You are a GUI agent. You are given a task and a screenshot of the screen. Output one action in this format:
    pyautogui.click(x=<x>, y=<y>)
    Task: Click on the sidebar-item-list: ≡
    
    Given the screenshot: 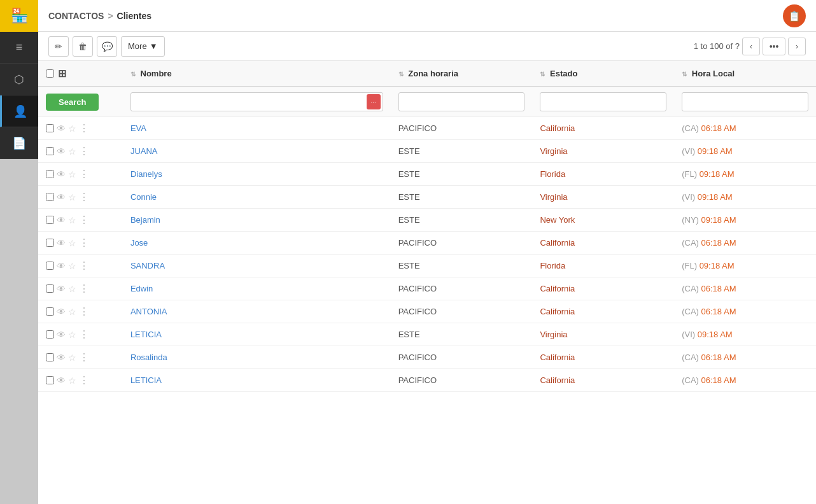 What is the action you would take?
    pyautogui.click(x=19, y=48)
    